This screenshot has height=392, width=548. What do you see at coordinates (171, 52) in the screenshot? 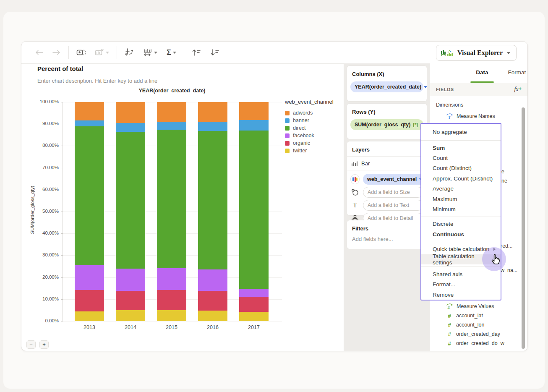
I see `aggregate-button: Σ` at bounding box center [171, 52].